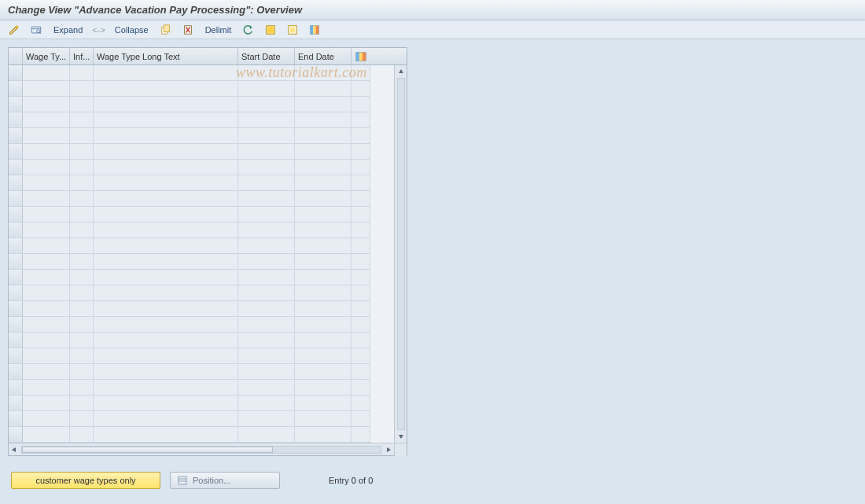  I want to click on expand-button: Expand, so click(68, 30).